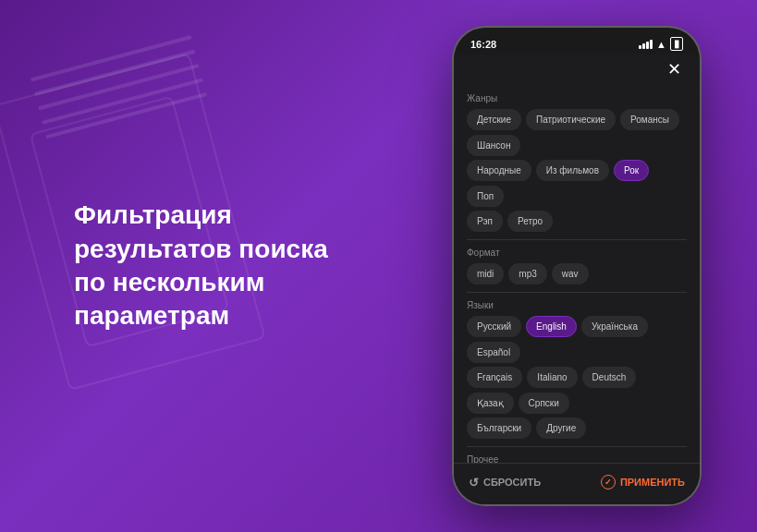  Describe the element at coordinates (484, 222) in the screenshot. I see `tag-рэп: Рэп` at that location.